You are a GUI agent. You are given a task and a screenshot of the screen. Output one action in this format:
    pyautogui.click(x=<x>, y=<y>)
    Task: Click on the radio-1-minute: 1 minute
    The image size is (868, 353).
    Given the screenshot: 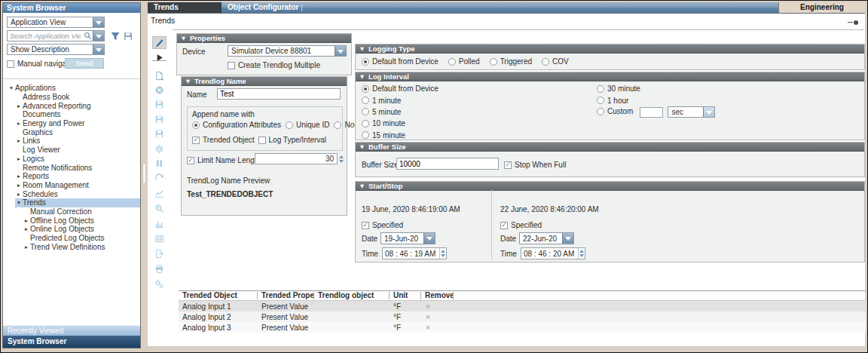 What is the action you would take?
    pyautogui.click(x=400, y=100)
    